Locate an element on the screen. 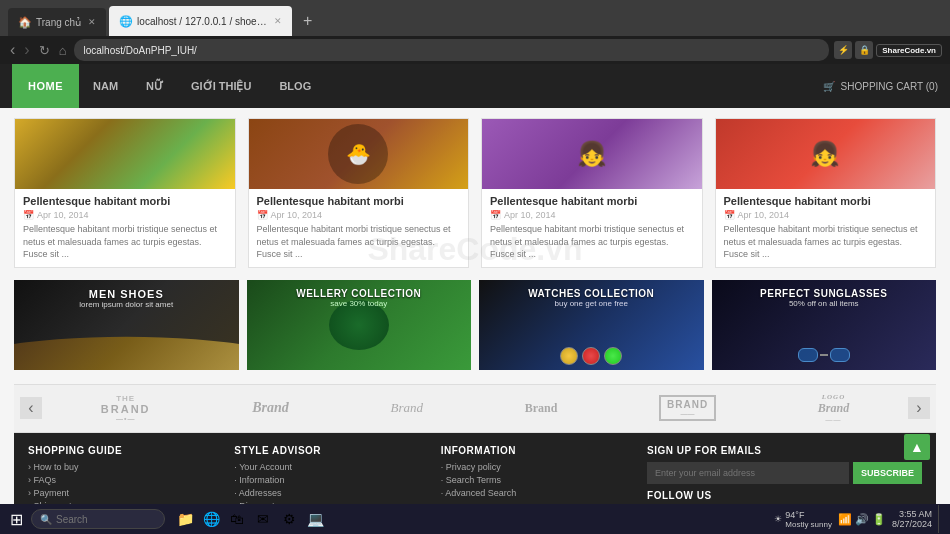  browser-tab-inactive: 🏠 Trang chủ ✕ is located at coordinates (57, 22).